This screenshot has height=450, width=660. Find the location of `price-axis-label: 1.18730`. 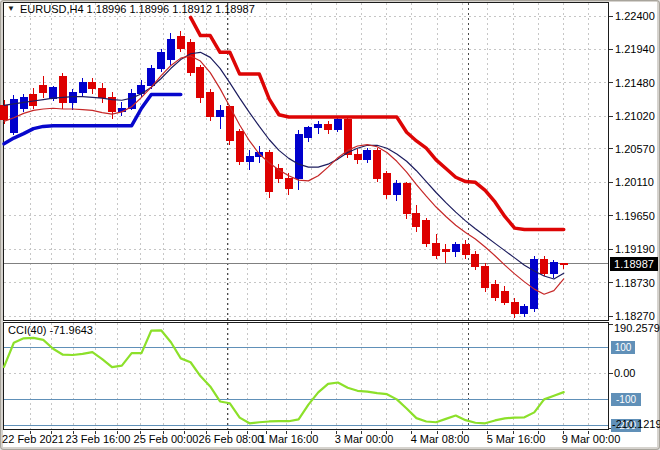

price-axis-label: 1.18730 is located at coordinates (635, 284).